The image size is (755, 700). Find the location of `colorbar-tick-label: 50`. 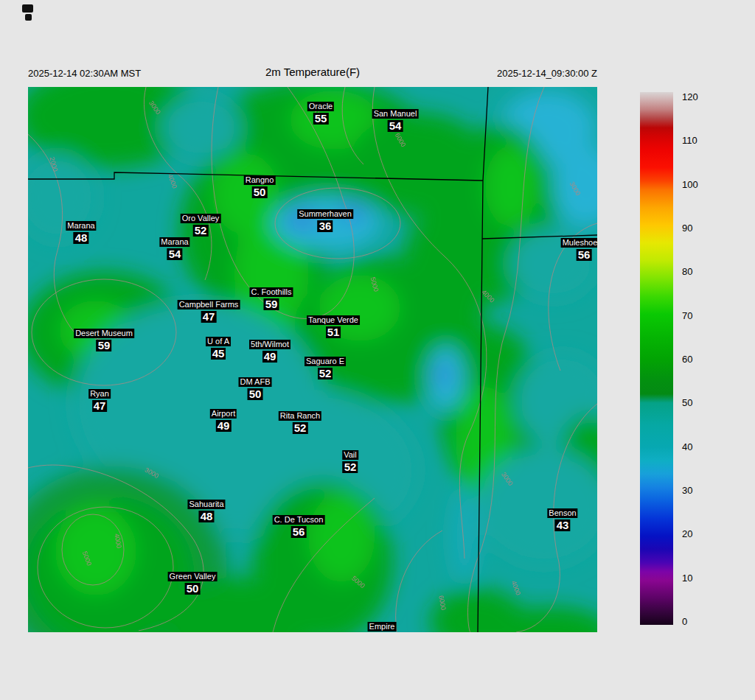

colorbar-tick-label: 50 is located at coordinates (687, 402).